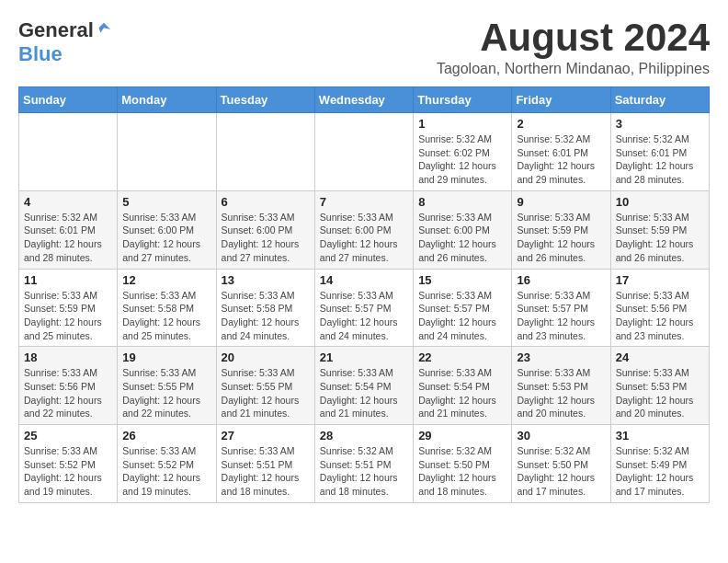 This screenshot has width=728, height=563. What do you see at coordinates (364, 307) in the screenshot?
I see `calendar-week-row: 11Sunrise: 5:33 AM Sunset: 5:59 PM Dayli…` at bounding box center [364, 307].